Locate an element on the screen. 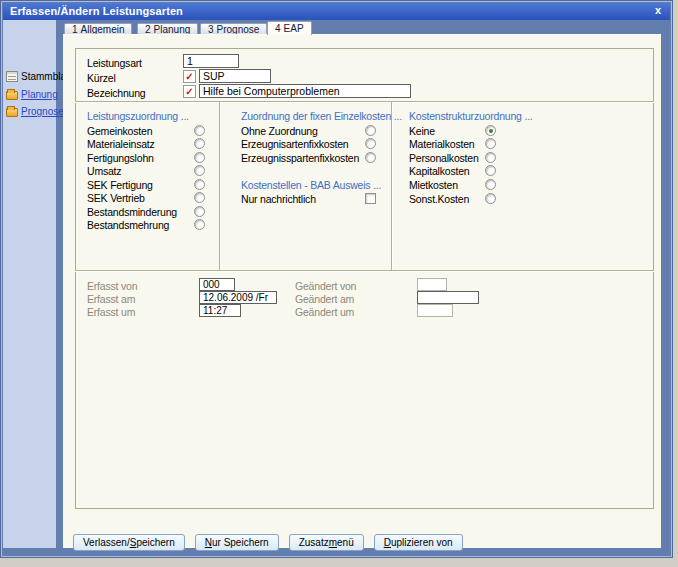 The image size is (678, 567). button-row: Verlassen/Speichern Nur Speichern Zusatz… is located at coordinates (268, 542).